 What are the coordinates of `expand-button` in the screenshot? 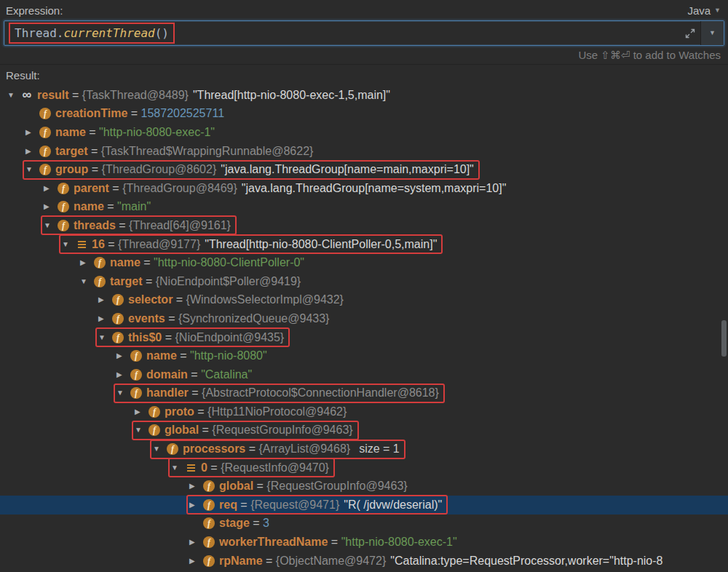 It's located at (690, 33).